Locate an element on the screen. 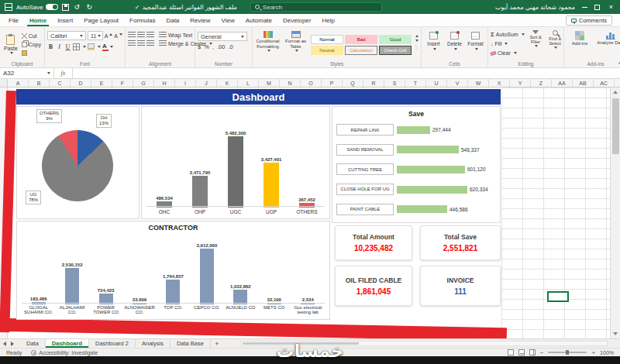  autosave-toggle: AutoSave is located at coordinates (37, 8).